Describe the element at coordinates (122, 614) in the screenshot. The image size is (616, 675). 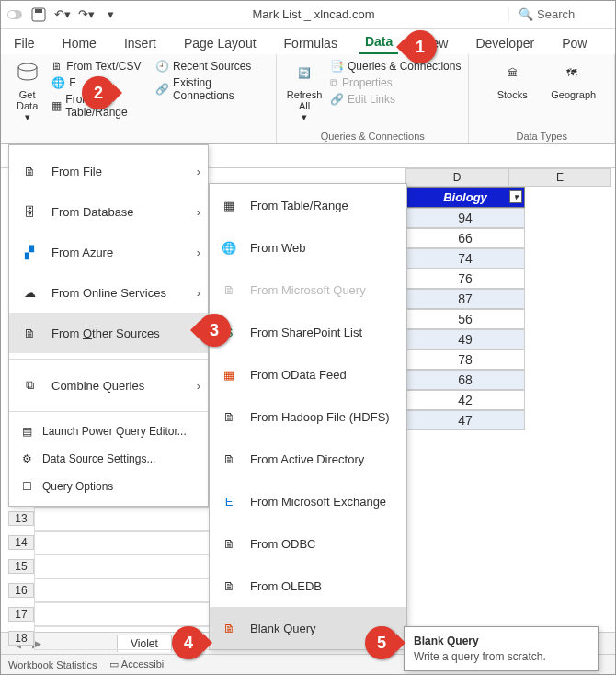
I see `cell-a17` at that location.